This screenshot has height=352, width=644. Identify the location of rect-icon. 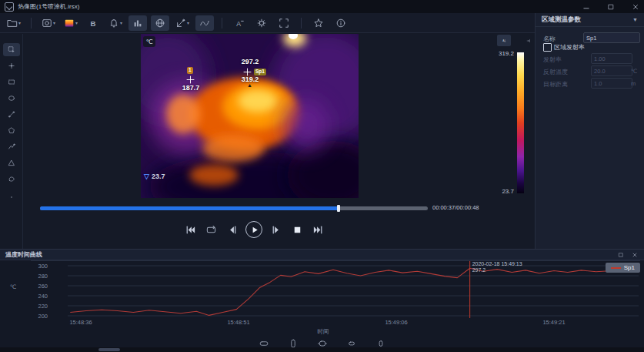
(12, 82).